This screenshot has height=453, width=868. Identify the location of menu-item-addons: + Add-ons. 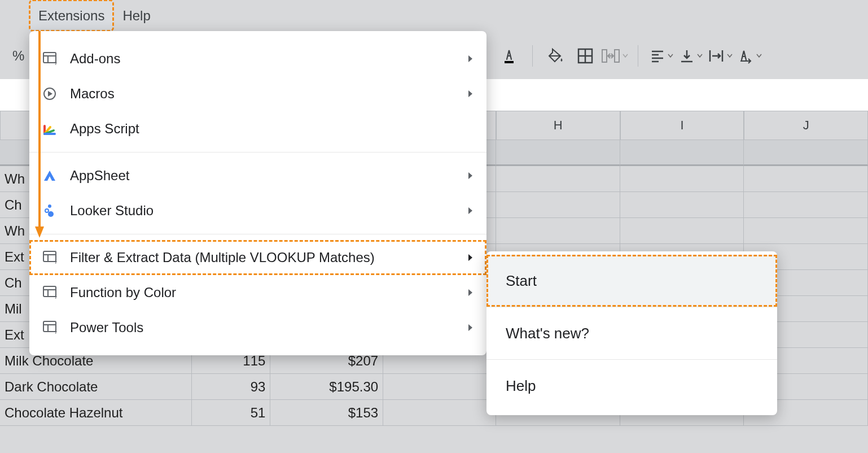
(258, 59).